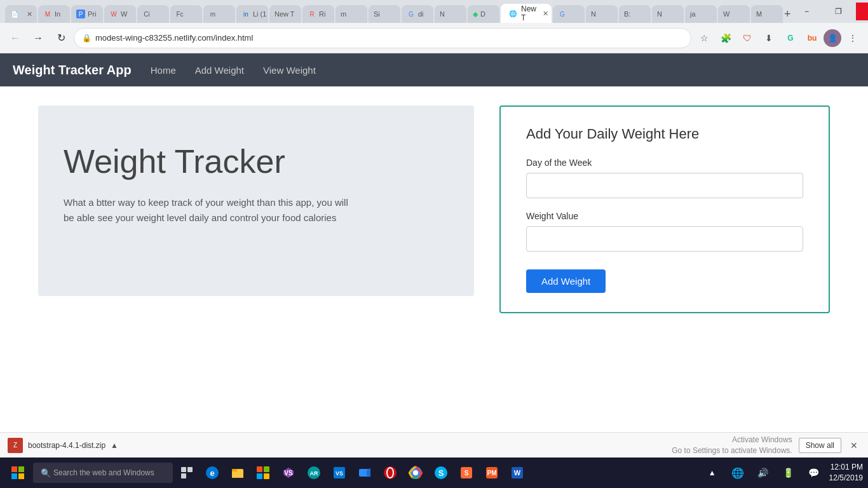 This screenshot has height=488, width=868. What do you see at coordinates (384, 14) in the screenshot?
I see `browser-tab: Si` at bounding box center [384, 14].